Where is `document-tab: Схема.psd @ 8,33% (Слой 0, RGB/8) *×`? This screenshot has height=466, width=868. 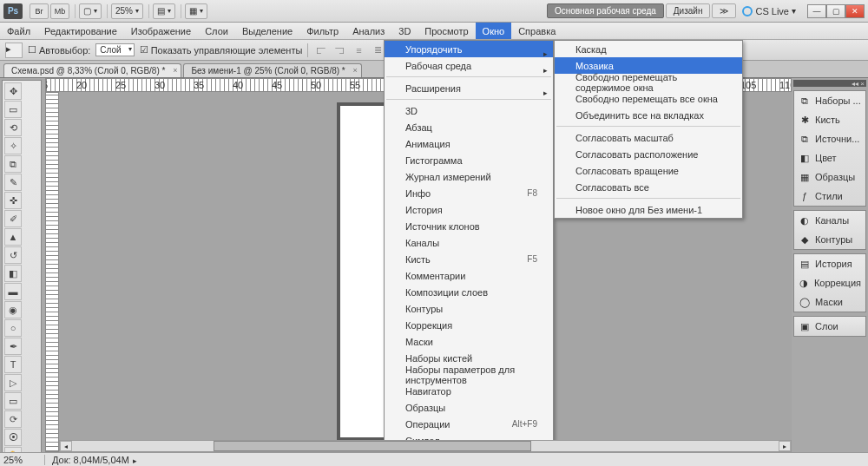 document-tab: Схема.psd @ 8,33% (Слой 0, RGB/8) *× is located at coordinates (92, 70).